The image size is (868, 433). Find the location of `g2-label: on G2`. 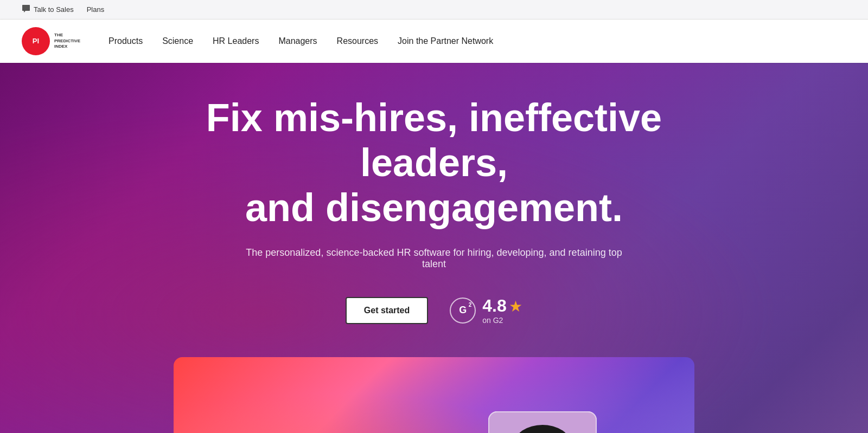

g2-label: on G2 is located at coordinates (502, 320).